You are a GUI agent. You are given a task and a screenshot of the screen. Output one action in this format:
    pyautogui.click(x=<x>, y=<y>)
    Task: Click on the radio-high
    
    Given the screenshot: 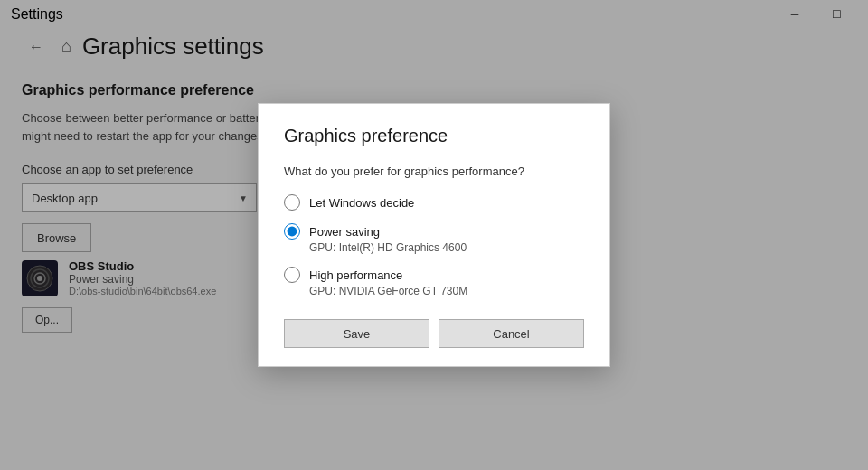 What is the action you would take?
    pyautogui.click(x=292, y=275)
    